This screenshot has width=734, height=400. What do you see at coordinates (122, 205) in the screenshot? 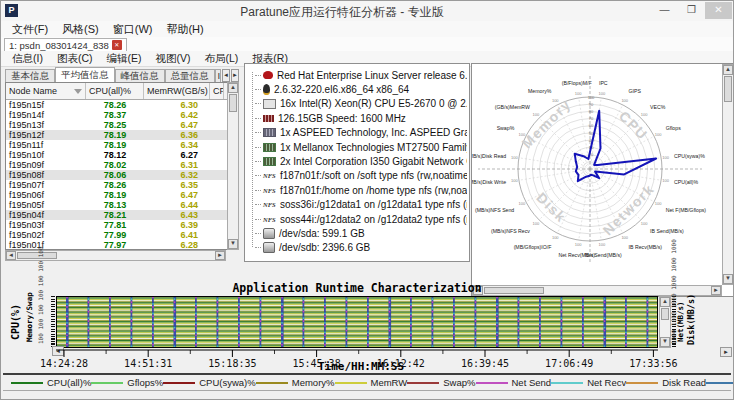
I see `table-row: f195n05f78.136.44` at bounding box center [122, 205].